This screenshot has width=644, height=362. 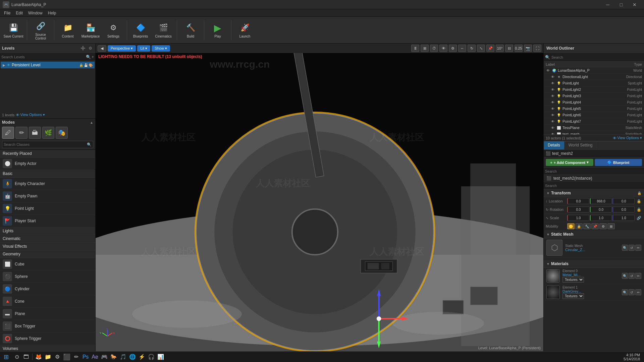 I want to click on material-1-browse-button: 🔍, so click(x=625, y=292).